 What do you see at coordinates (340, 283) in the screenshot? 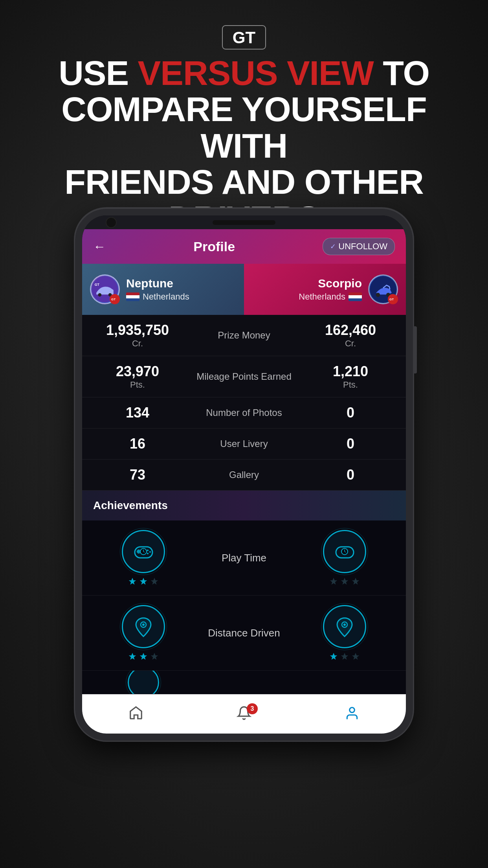
I see `player-right-name: Scorpio` at bounding box center [340, 283].